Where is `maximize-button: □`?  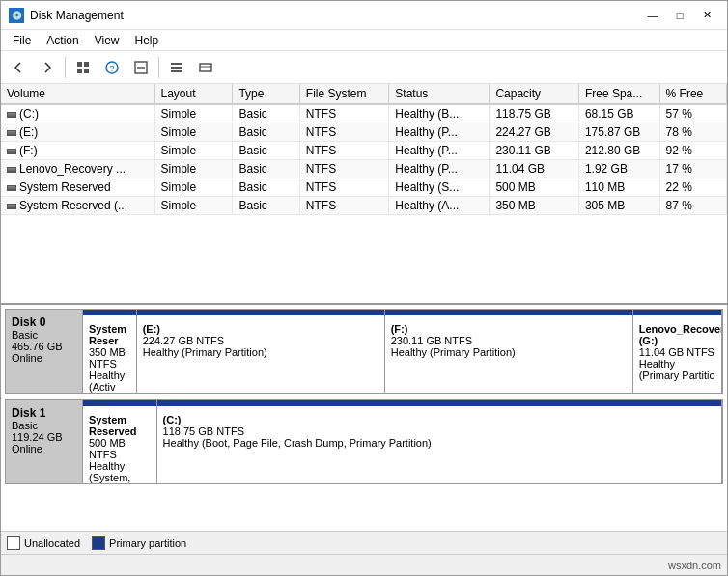 maximize-button: □ is located at coordinates (680, 15).